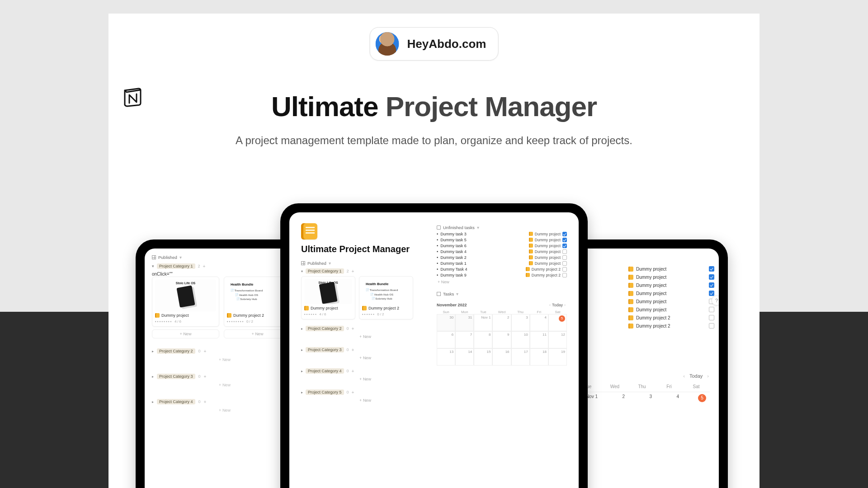 The image size is (868, 488). What do you see at coordinates (696, 376) in the screenshot?
I see `week-today-button: Today` at bounding box center [696, 376].